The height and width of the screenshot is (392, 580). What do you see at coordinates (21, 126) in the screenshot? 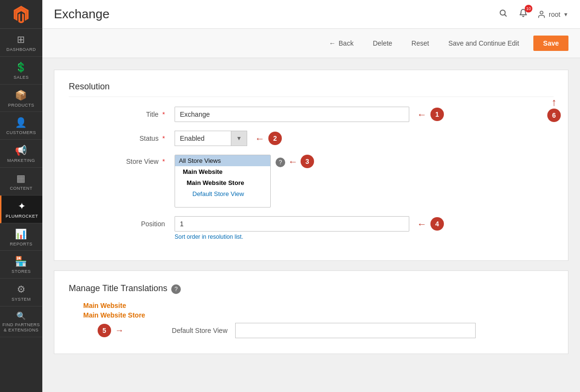
I see `sidebar-item-customers: 👤 CUSTOMERS` at bounding box center [21, 126].